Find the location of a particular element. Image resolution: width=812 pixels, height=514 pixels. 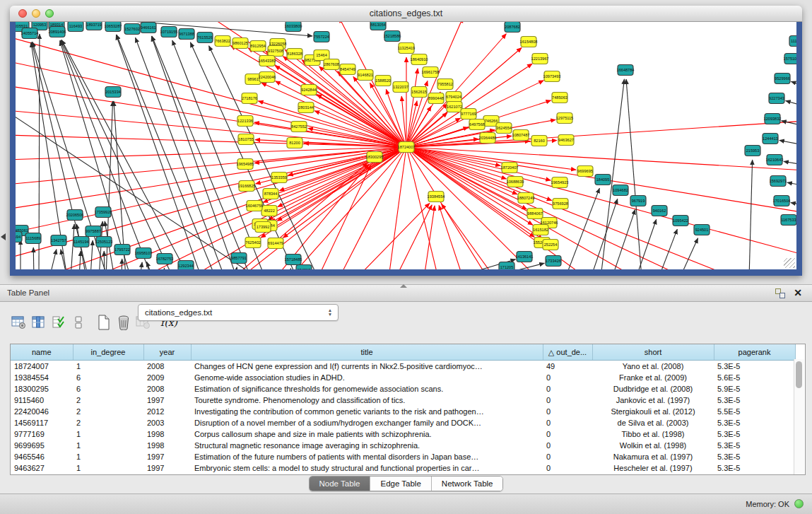

graph-node: 8186328 is located at coordinates (295, 54).